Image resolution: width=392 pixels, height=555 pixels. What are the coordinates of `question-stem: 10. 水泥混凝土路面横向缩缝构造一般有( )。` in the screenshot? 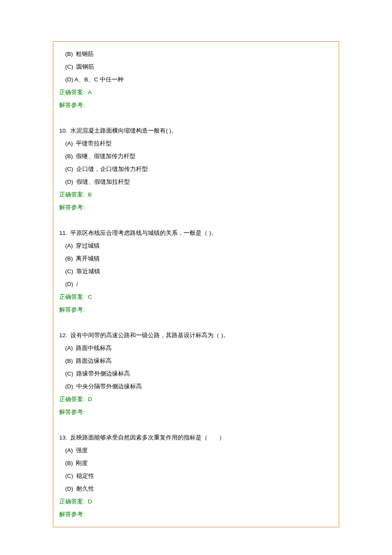 It's located at (196, 131).